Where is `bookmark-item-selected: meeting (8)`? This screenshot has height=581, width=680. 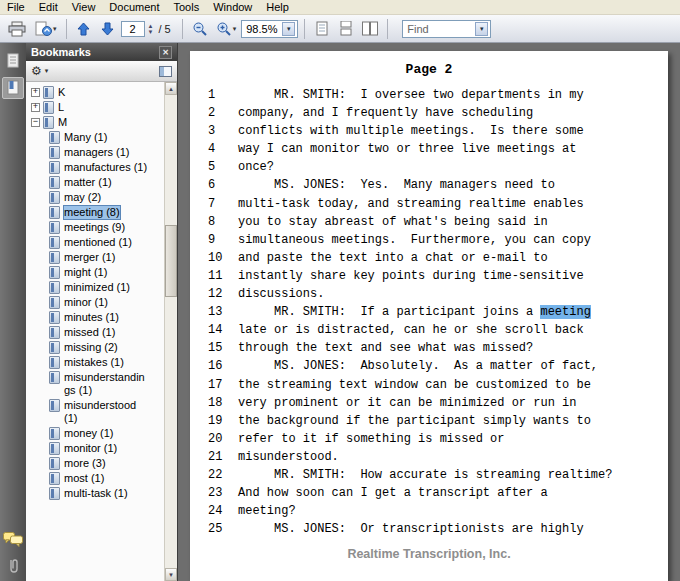
bookmark-item-selected: meeting (8) is located at coordinates (96, 212).